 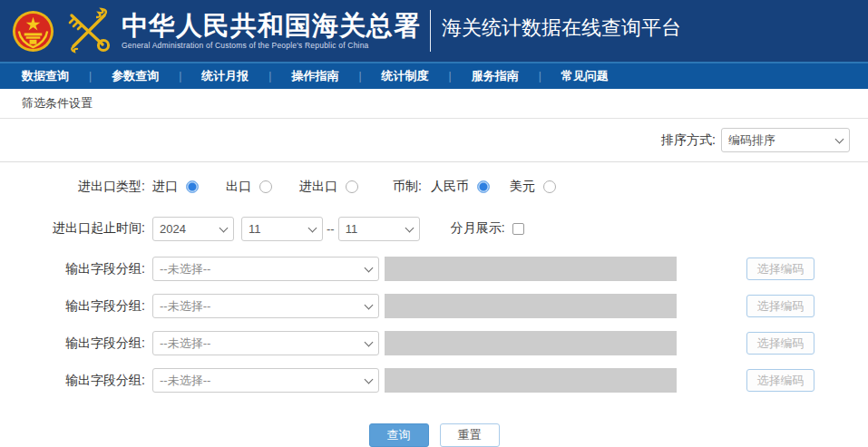 I want to click on customs-key-icon, so click(x=88, y=31).